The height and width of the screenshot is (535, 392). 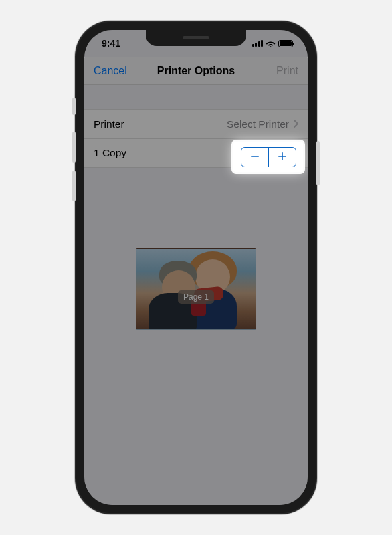 I want to click on volume-up-button, so click(x=74, y=147).